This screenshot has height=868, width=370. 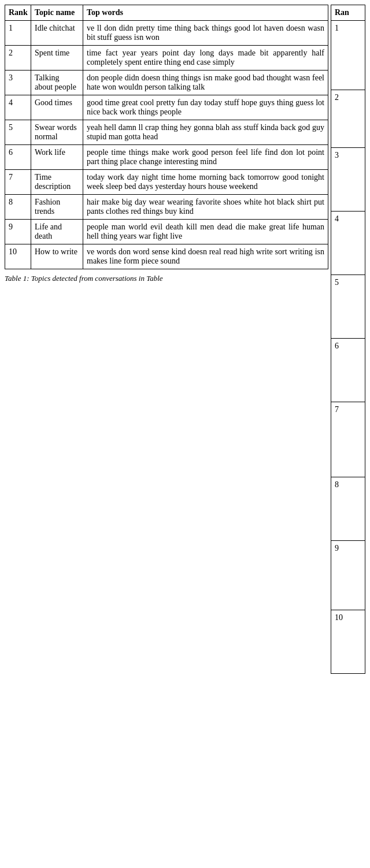 I want to click on cell-topic: Life and death, so click(x=57, y=232).